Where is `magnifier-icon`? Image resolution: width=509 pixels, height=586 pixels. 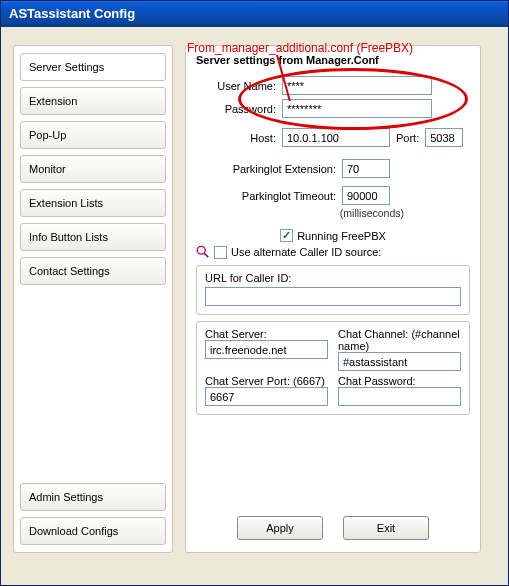 magnifier-icon is located at coordinates (203, 252).